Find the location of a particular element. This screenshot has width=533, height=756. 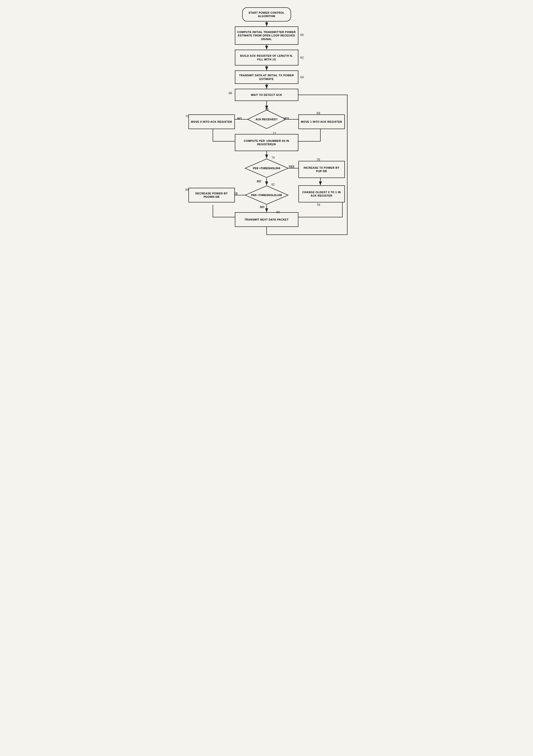

transmit-initial-node: TRANSMIT DATA AT INITIAL TX POWER ESTIMA… is located at coordinates (266, 77).